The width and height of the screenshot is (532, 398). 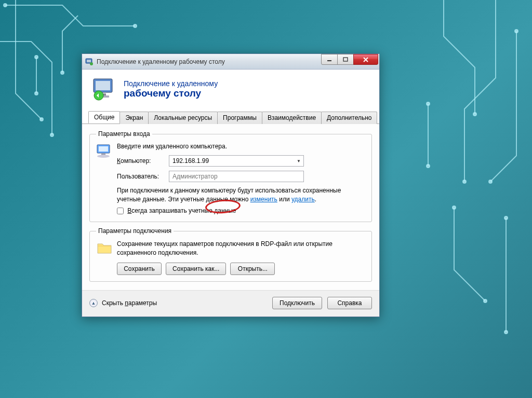 What do you see at coordinates (231, 176) in the screenshot?
I see `login-settings-group: Параметры входа Введите имя удаленного к…` at bounding box center [231, 176].